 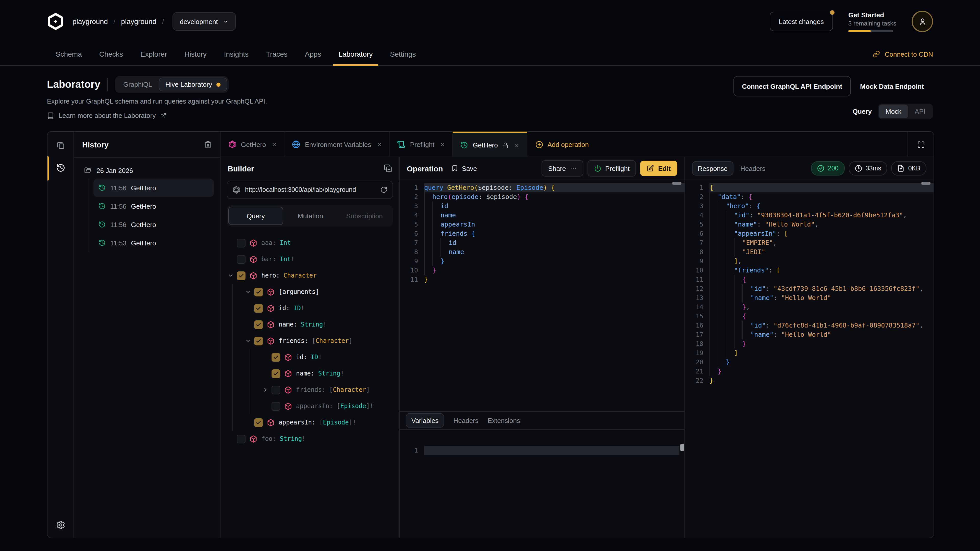 What do you see at coordinates (313, 308) in the screenshot?
I see `schema-field-row: id: ID!` at bounding box center [313, 308].